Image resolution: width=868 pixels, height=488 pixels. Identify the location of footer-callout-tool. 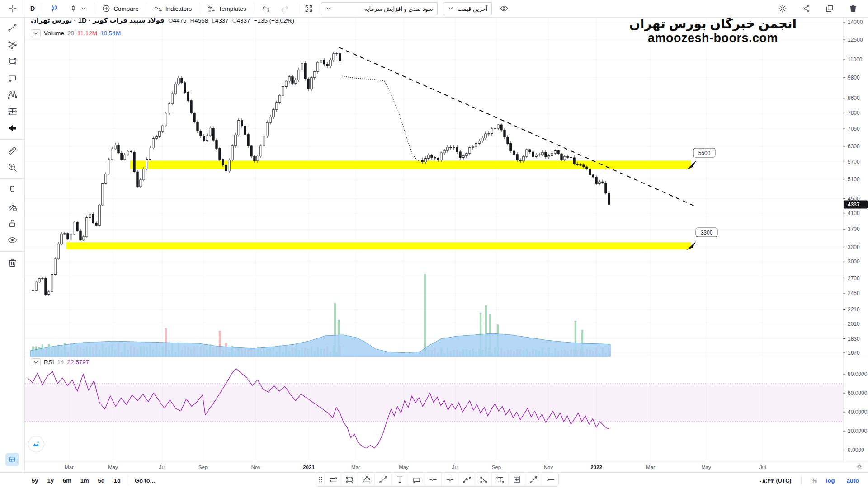
(416, 479).